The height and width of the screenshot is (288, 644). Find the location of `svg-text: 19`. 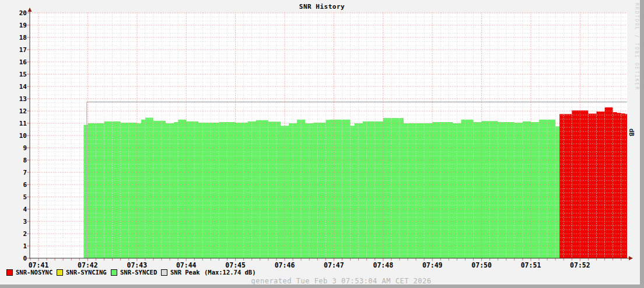

svg-text: 19 is located at coordinates (23, 26).